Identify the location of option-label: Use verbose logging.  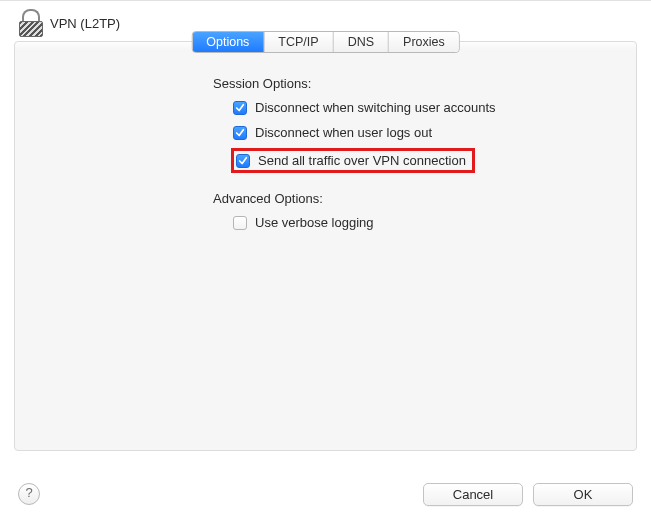
(314, 222).